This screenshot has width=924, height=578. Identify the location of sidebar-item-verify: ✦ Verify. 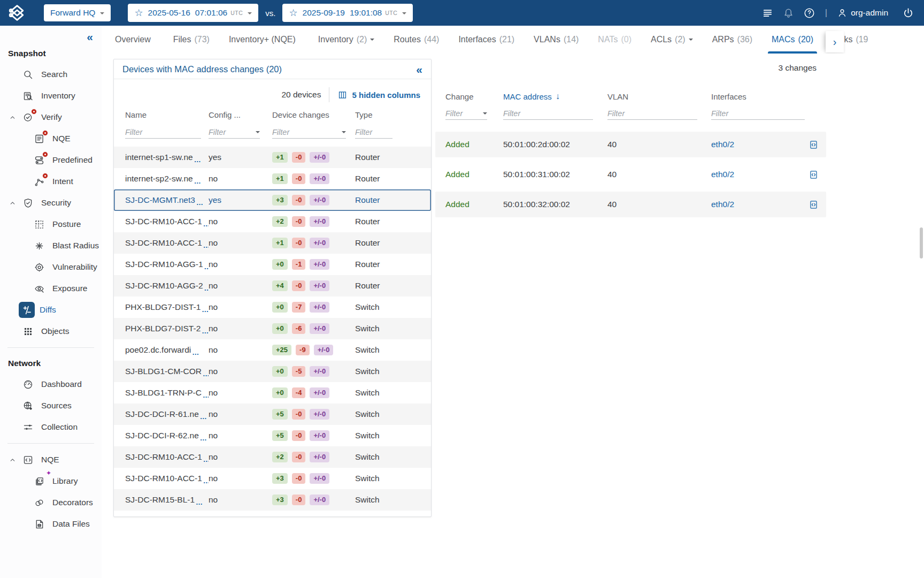
(51, 117).